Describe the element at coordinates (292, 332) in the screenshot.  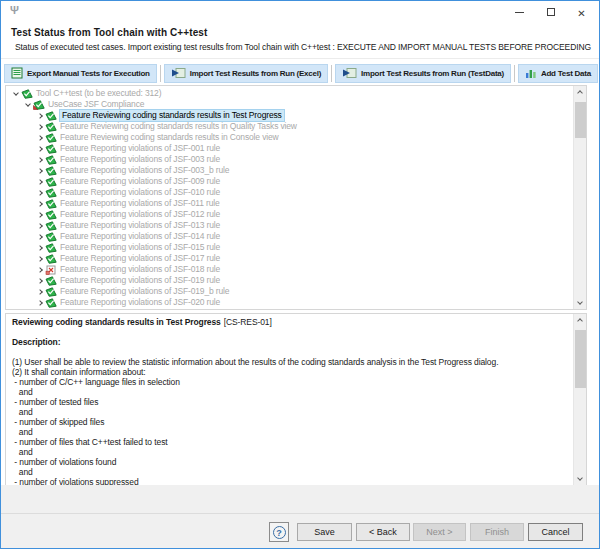
I see `detail-line` at that location.